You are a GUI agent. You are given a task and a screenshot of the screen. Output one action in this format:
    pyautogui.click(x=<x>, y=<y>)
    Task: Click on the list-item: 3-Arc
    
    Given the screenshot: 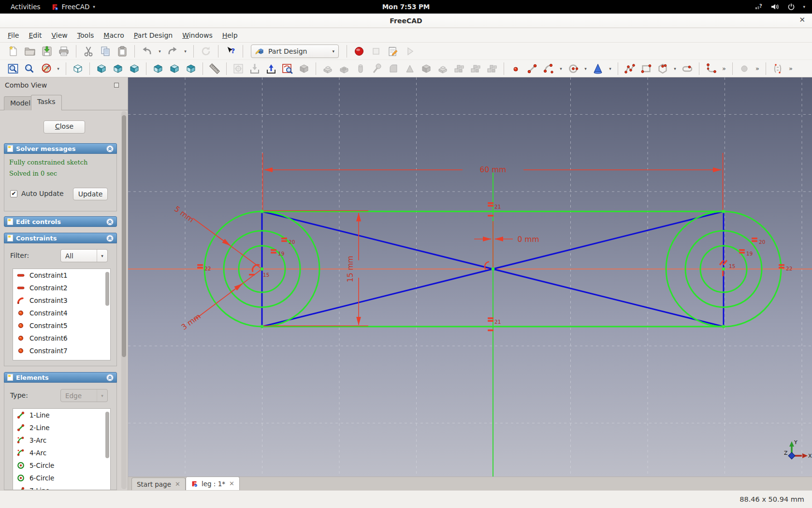 What is the action you would take?
    pyautogui.click(x=62, y=440)
    